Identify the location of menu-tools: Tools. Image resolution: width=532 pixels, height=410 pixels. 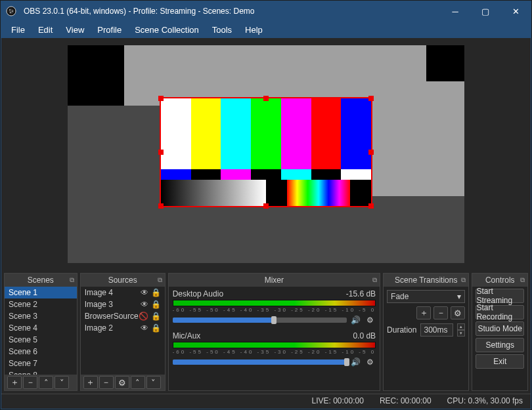
(222, 30).